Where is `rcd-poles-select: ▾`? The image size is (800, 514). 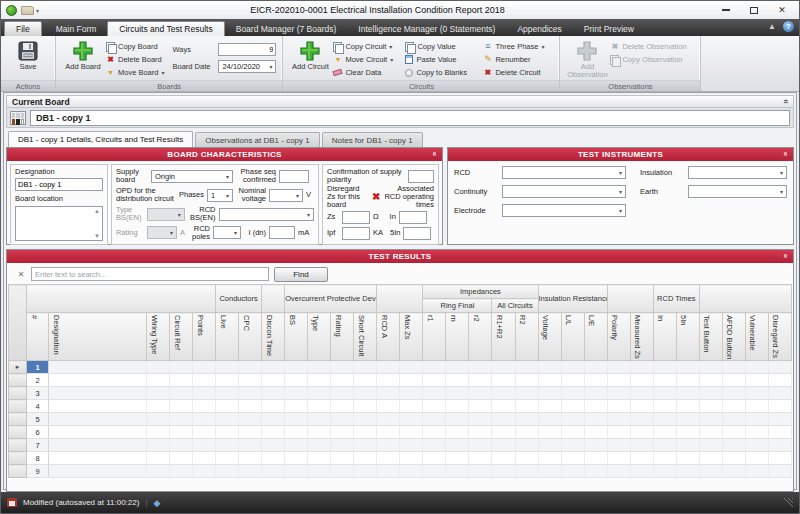 rcd-poles-select: ▾ is located at coordinates (227, 232).